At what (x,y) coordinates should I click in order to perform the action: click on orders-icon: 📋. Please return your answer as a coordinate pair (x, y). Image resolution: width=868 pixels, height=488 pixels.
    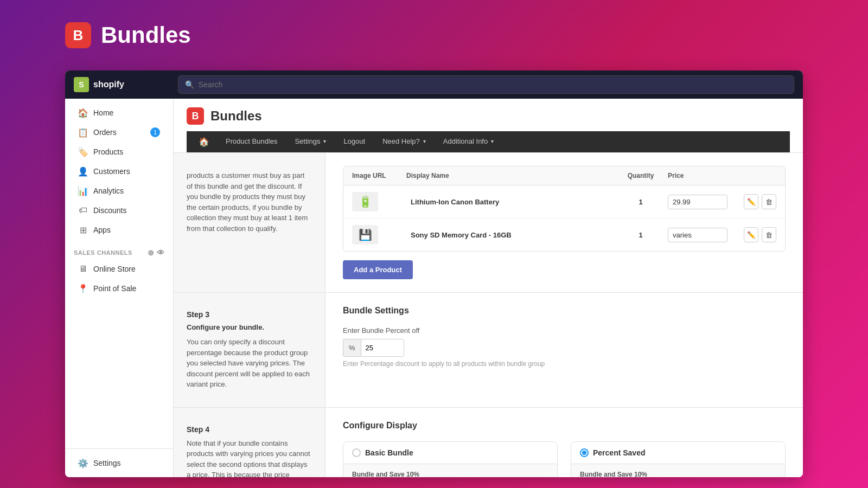
    Looking at the image, I should click on (83, 132).